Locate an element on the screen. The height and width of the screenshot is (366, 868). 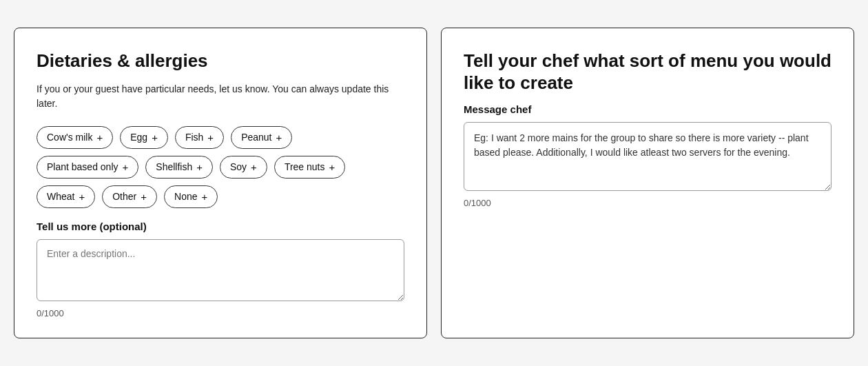
tag-peanut-plus: + is located at coordinates (280, 138).